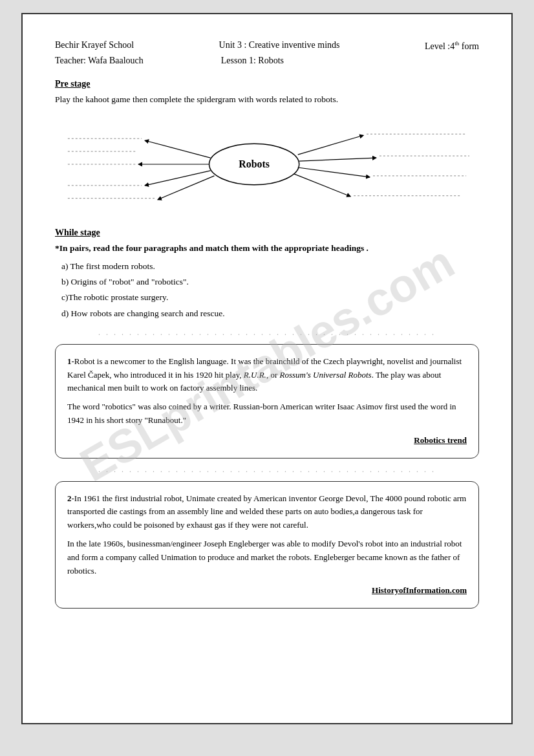 This screenshot has width=534, height=756. I want to click on header-row1: Bechir Krayef School Unit 3 : Creative i…, so click(267, 46).